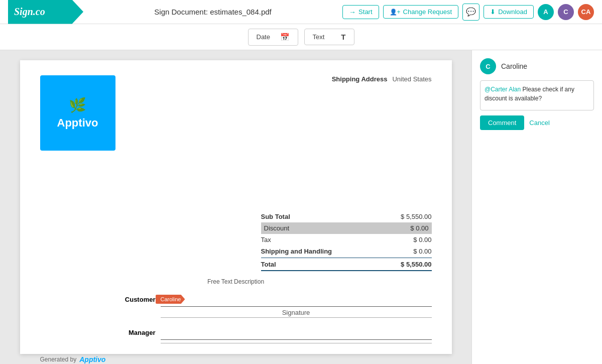  Describe the element at coordinates (296, 333) in the screenshot. I see `manager-sig-line` at that location.